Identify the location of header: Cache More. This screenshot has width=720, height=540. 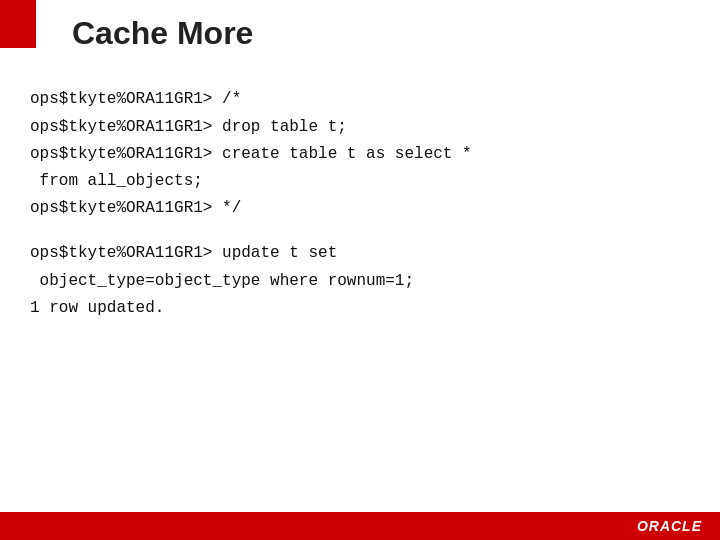
(360, 33).